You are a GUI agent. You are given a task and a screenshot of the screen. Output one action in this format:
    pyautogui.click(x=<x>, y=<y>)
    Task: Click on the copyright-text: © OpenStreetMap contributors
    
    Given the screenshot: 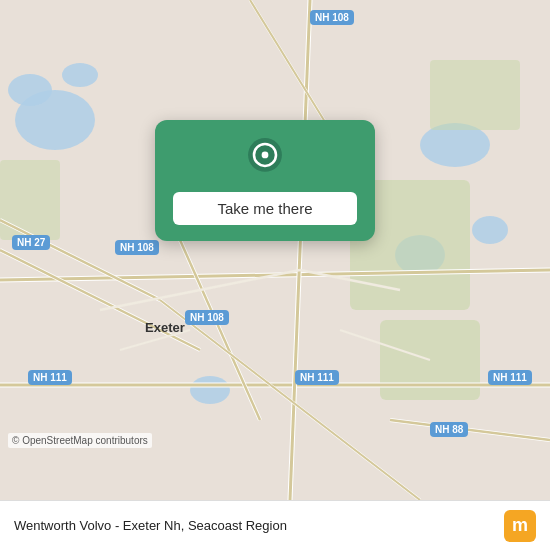 What is the action you would take?
    pyautogui.click(x=80, y=440)
    